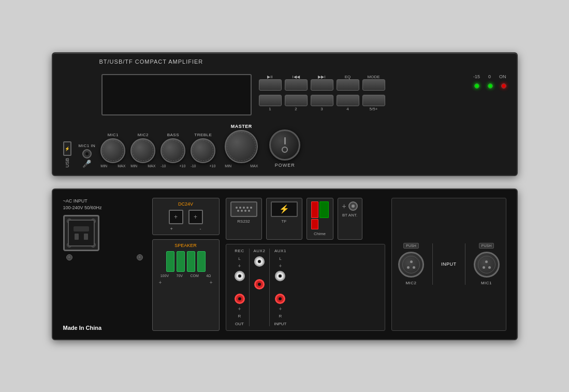 This screenshot has width=569, height=392. Describe the element at coordinates (490, 81) in the screenshot. I see `indicators-section: -15 0 ON` at that location.